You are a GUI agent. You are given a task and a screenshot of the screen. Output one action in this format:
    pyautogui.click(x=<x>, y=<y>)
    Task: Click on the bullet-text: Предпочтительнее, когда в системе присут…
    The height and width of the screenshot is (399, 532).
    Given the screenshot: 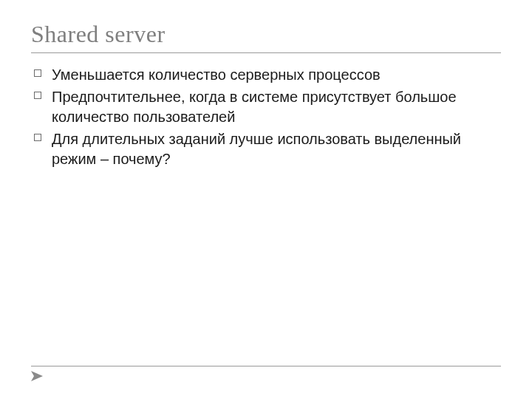 What is the action you would take?
    pyautogui.click(x=254, y=106)
    